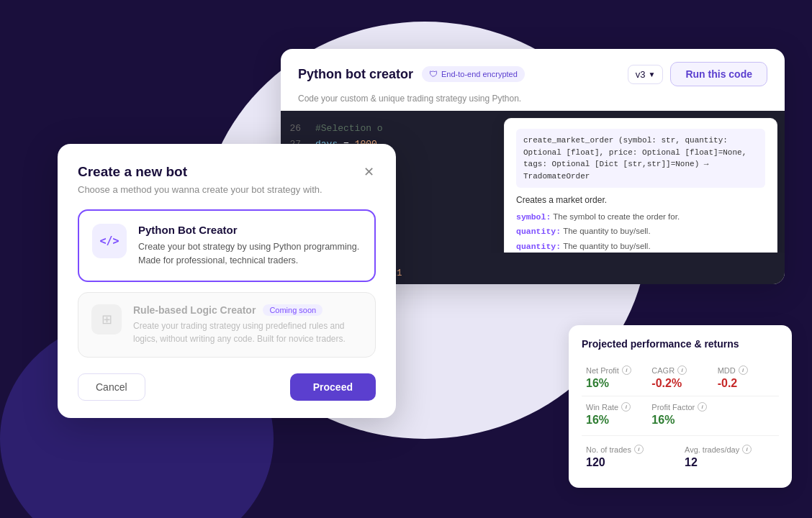  What do you see at coordinates (626, 370) in the screenshot?
I see `info-icon-net-profit: i` at bounding box center [626, 370].